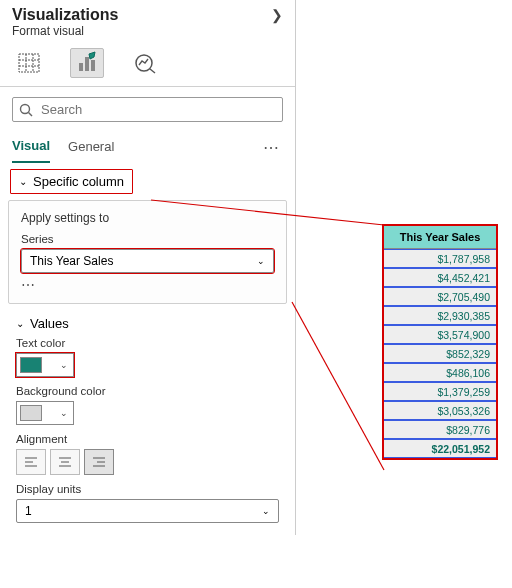 The width and height of the screenshot is (512, 588). Describe the element at coordinates (148, 343) in the screenshot. I see `text-color-label: Text color` at that location.